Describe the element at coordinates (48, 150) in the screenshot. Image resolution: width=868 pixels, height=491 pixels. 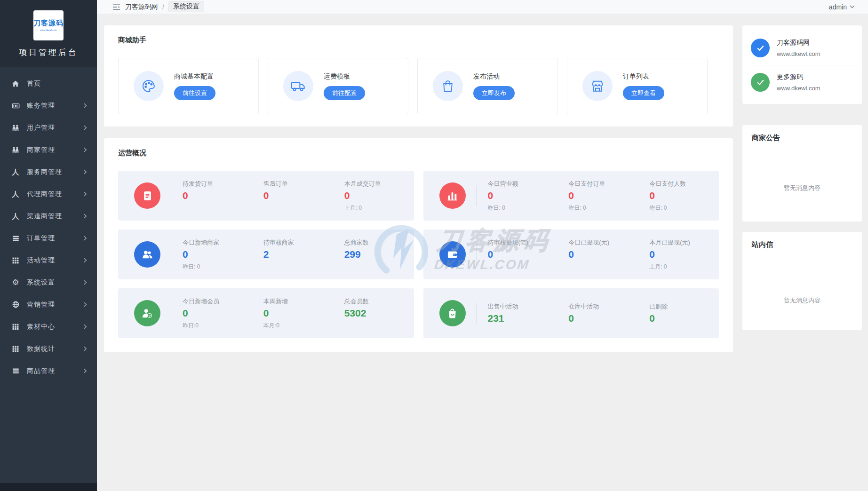
I see `sidebar-item-merchants: 商家管理` at that location.